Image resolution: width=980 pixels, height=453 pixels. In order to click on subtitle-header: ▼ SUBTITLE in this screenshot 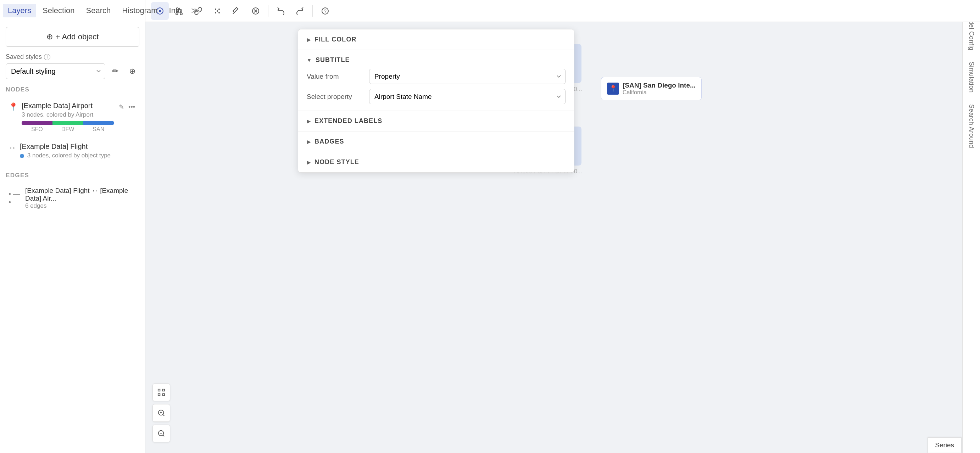, I will do `click(436, 60)`.